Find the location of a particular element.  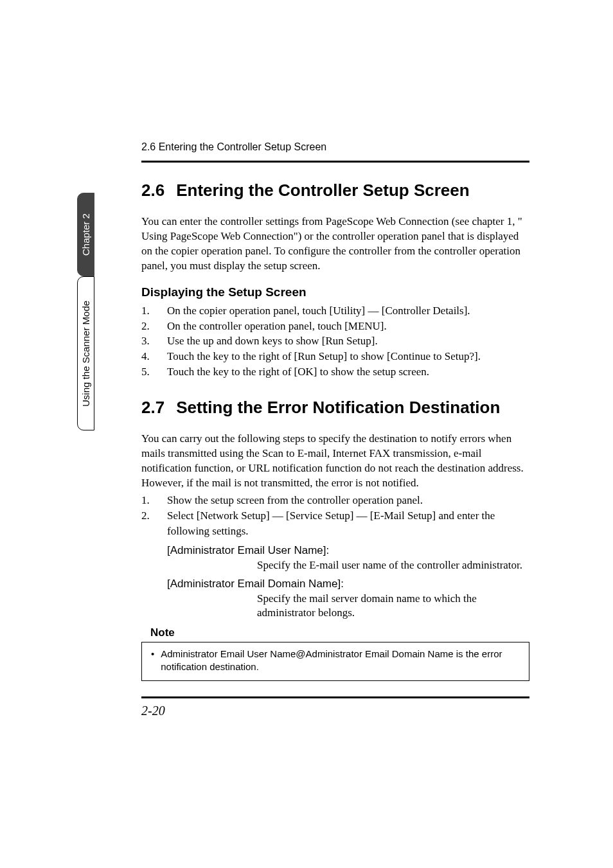

definition-desc: Specify the mail server domain name to w… is located at coordinates (393, 606).